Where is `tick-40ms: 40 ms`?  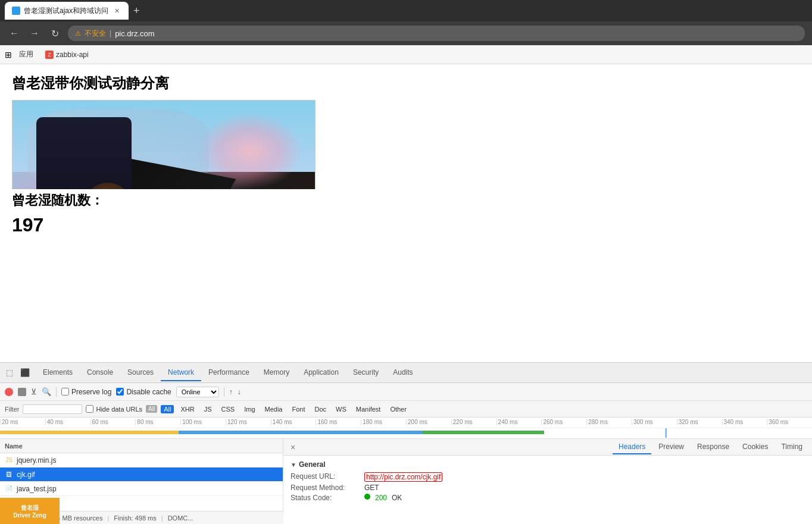
tick-40ms: 40 ms is located at coordinates (68, 422).